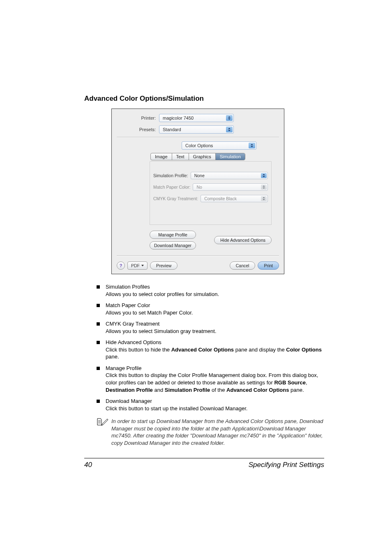  I want to click on tab-image: Image, so click(161, 157).